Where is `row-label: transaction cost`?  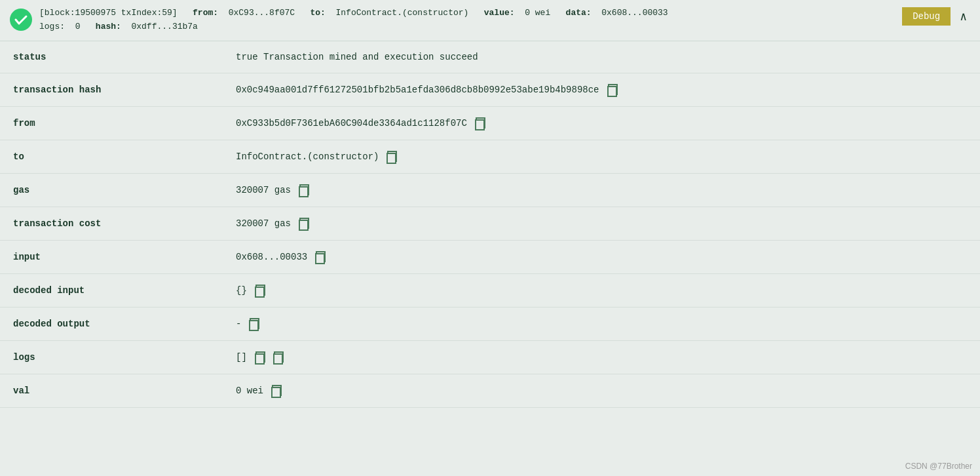
row-label: transaction cost is located at coordinates (111, 223).